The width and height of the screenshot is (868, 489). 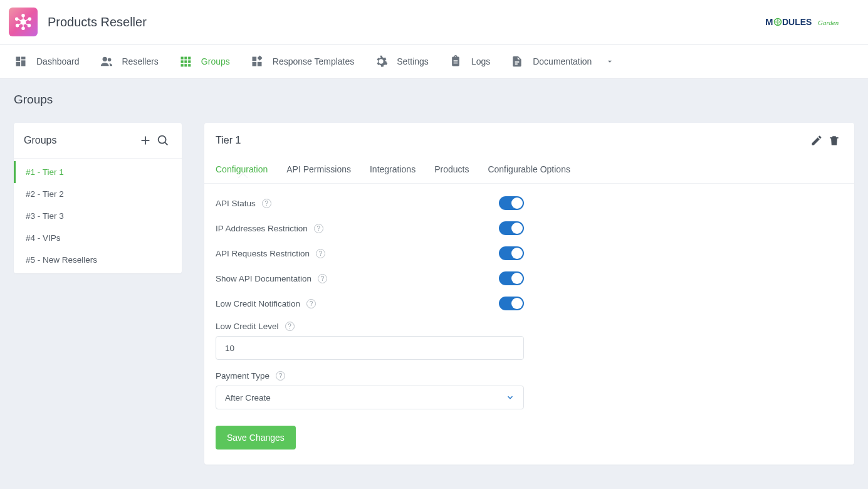 I want to click on app-logo, so click(x=23, y=22).